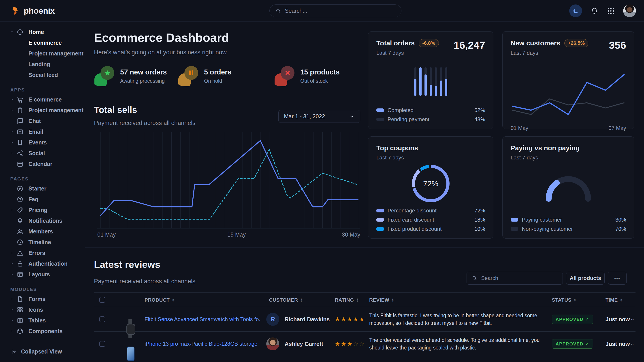  Describe the element at coordinates (617, 278) in the screenshot. I see `more-options-icon: •••` at that location.